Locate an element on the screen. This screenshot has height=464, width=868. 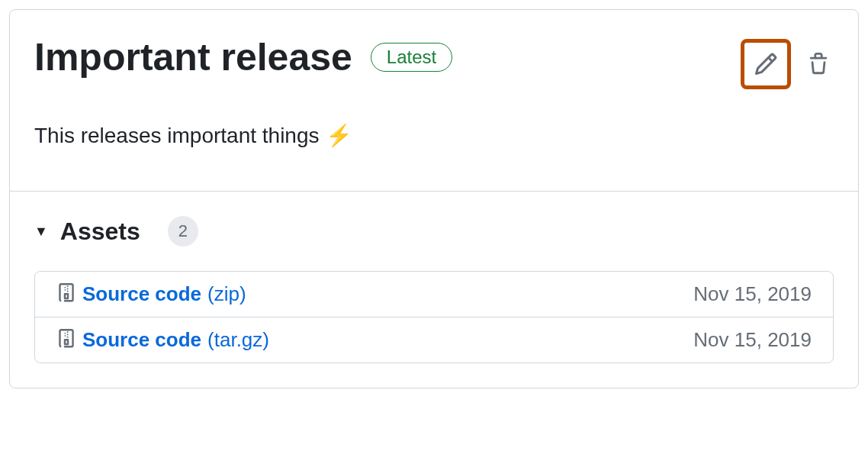
trash-icon is located at coordinates (818, 64).